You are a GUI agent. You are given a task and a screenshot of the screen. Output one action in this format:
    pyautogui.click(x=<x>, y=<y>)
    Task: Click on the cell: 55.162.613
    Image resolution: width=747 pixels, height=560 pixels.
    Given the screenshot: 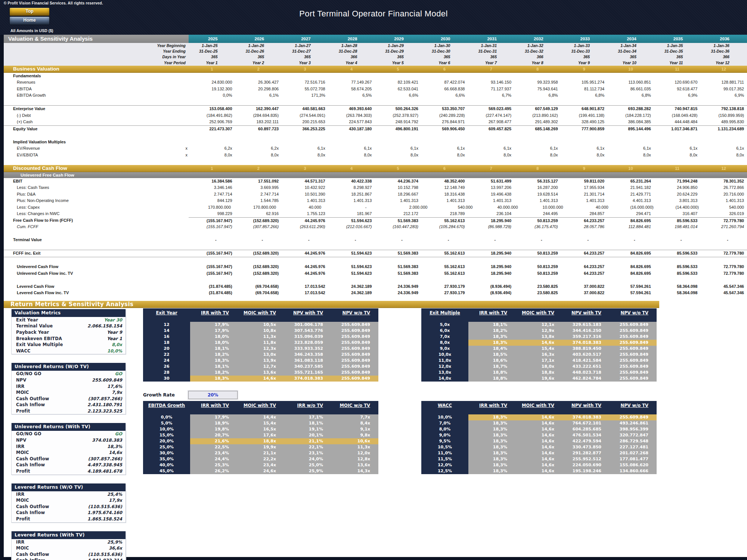 What is the action you would take?
    pyautogui.click(x=444, y=267)
    